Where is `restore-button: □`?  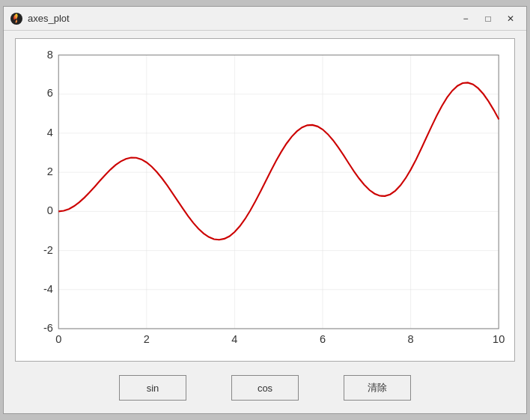
restore-button: □ is located at coordinates (488, 19).